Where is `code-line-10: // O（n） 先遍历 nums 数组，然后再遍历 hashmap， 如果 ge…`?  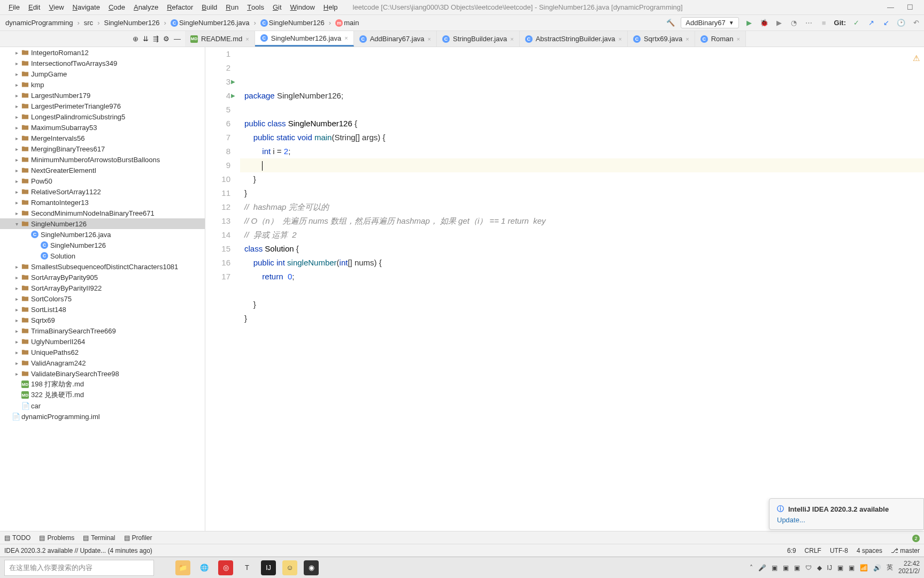 code-line-10: // O（n） 先遍历 nums 数组，然后再遍历 hashmap， 如果 ge… is located at coordinates (582, 221).